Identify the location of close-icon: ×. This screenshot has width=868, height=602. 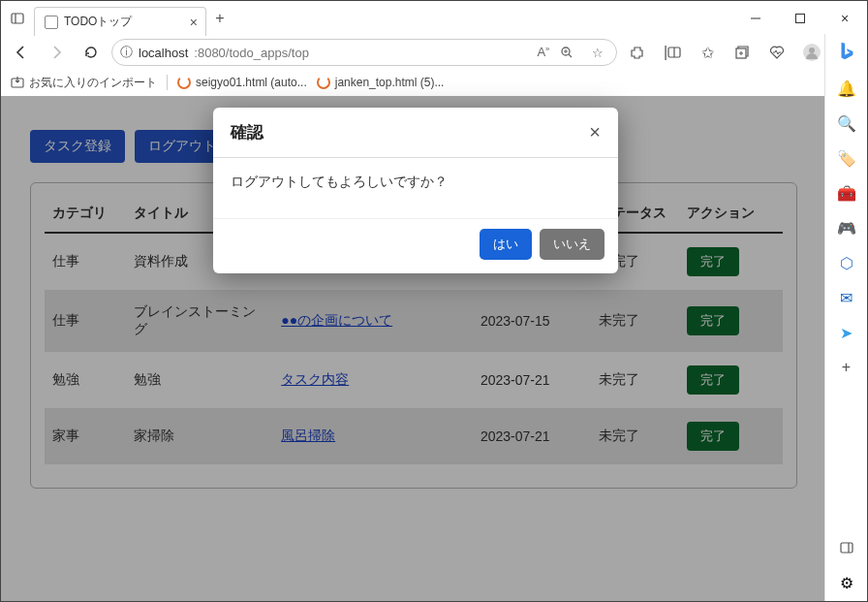
(595, 132).